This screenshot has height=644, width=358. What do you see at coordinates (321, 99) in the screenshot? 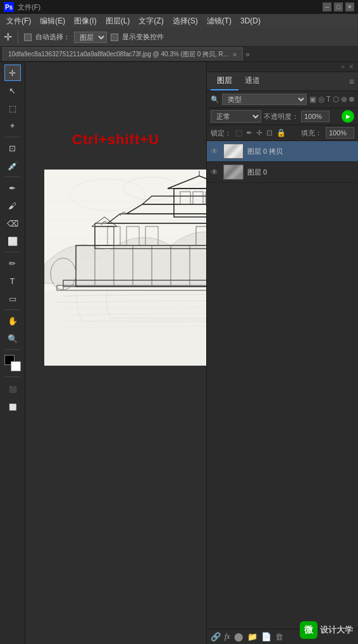
I see `adjustment-filter-icon: ◎` at bounding box center [321, 99].